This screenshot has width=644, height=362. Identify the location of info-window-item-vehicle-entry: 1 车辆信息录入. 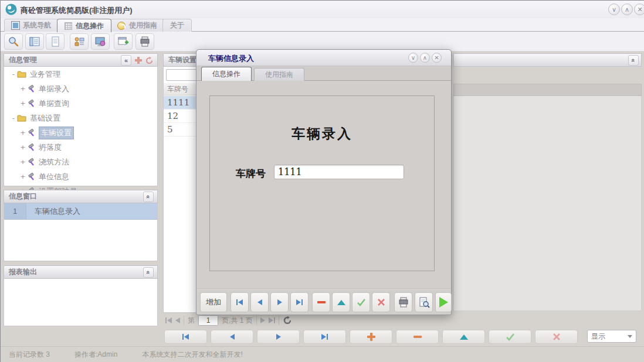
(81, 211).